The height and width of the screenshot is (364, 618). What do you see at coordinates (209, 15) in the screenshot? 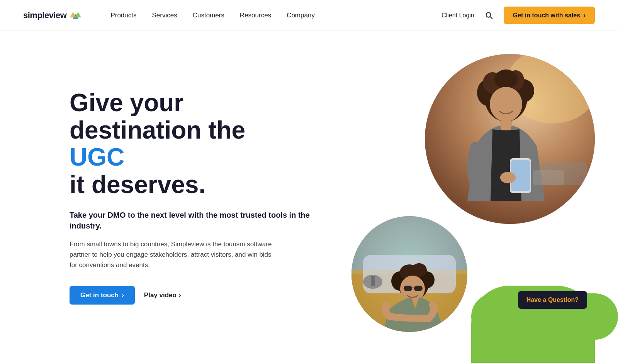
I see `nav-item-customers: Customers` at bounding box center [209, 15].